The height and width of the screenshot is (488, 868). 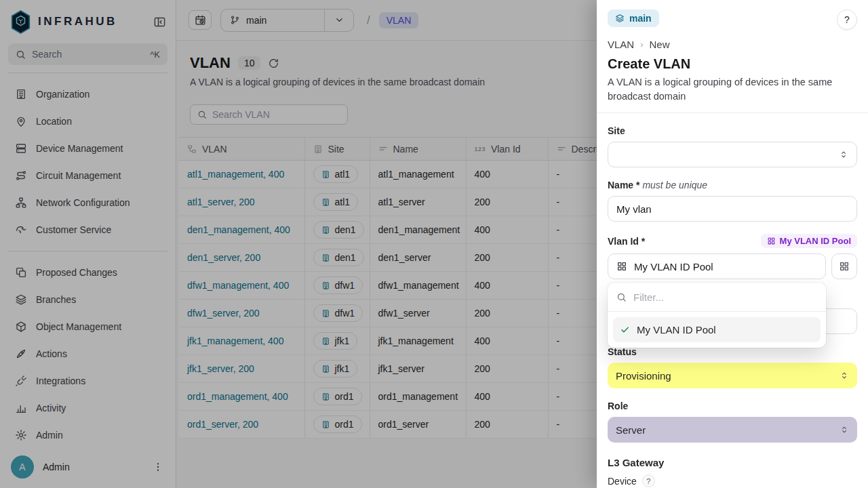 I want to click on role-select: Server, so click(x=732, y=430).